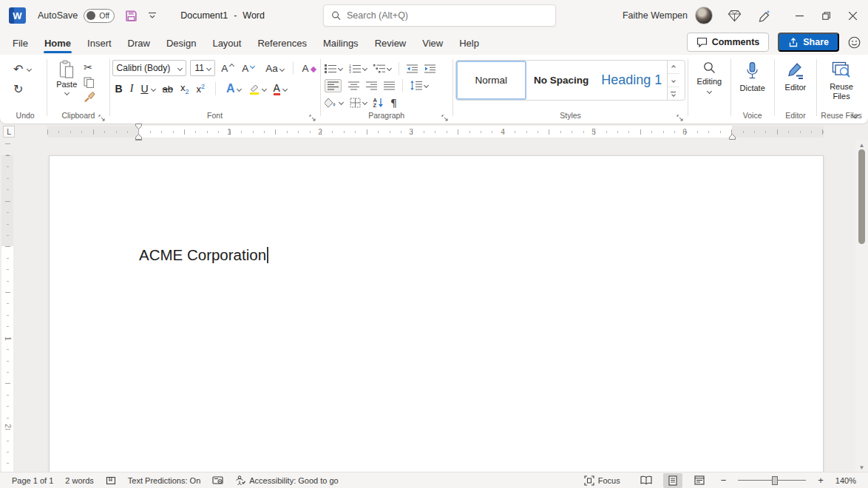 This screenshot has width=868, height=488. Describe the element at coordinates (379, 103) in the screenshot. I see `sort-button: AZ` at that location.